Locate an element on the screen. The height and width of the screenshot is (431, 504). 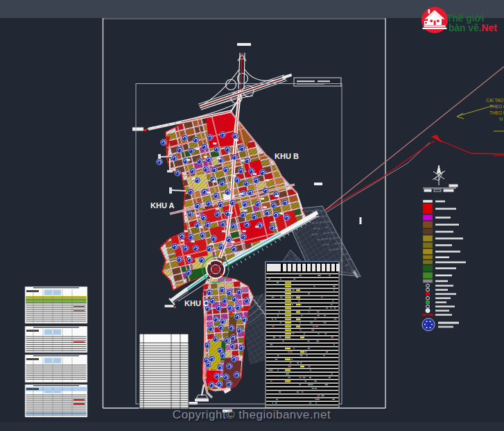
svg-text: Copyright© thegioibanve.net is located at coordinates (252, 415).